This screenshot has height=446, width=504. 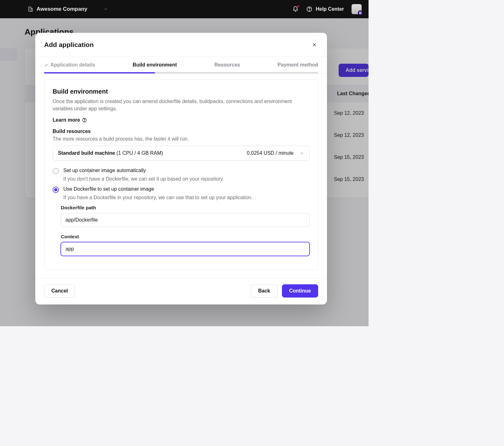 I want to click on wizard-steps: Application details Build environment Re…, so click(x=181, y=65).